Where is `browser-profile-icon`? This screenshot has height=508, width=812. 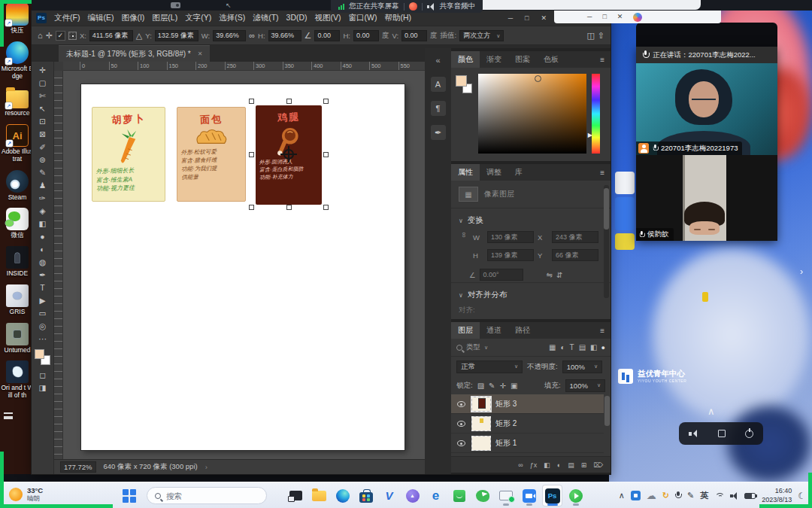
browser-profile-icon is located at coordinates (638, 17).